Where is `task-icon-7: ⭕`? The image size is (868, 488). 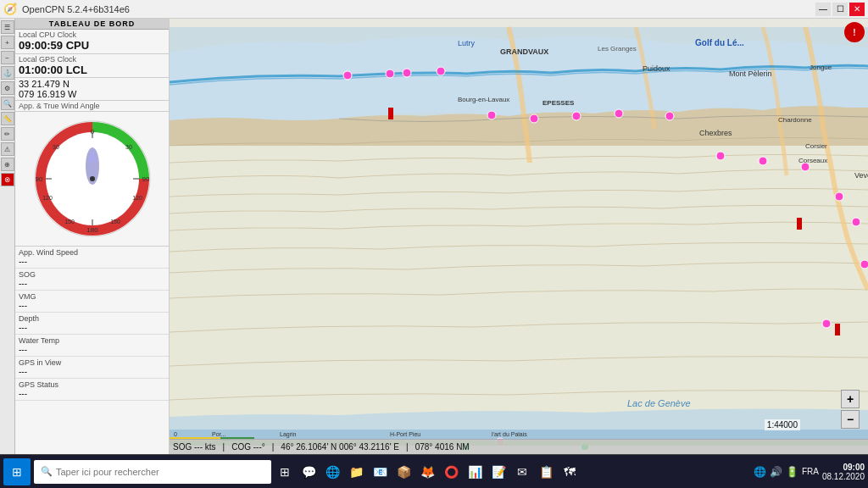 task-icon-7: ⭕ is located at coordinates (451, 472).